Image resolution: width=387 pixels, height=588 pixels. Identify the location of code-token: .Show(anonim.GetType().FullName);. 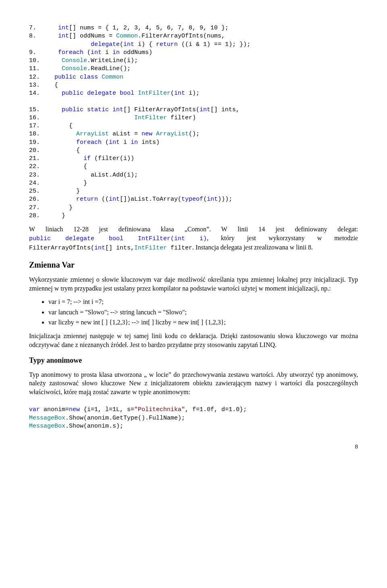
(125, 418).